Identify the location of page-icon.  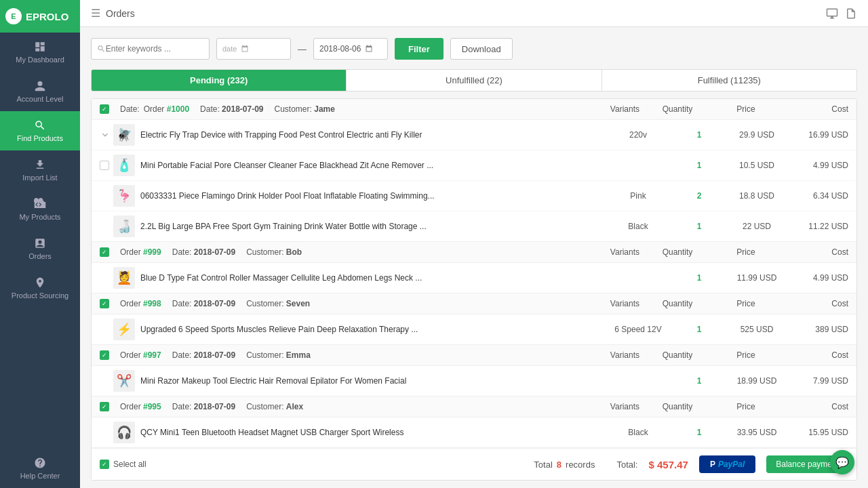
(851, 14).